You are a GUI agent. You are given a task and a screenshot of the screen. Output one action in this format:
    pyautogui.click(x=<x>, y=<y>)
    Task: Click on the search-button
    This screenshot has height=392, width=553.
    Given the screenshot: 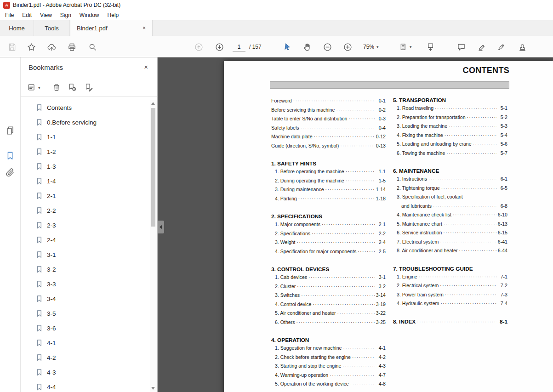 What is the action you would take?
    pyautogui.click(x=92, y=47)
    